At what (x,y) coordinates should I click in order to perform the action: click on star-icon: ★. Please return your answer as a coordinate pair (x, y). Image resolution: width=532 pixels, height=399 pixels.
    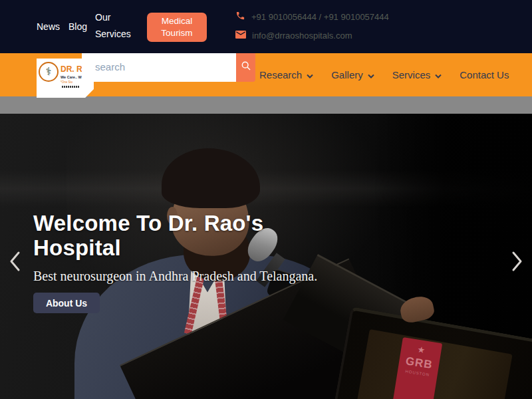
    Looking at the image, I should click on (422, 350).